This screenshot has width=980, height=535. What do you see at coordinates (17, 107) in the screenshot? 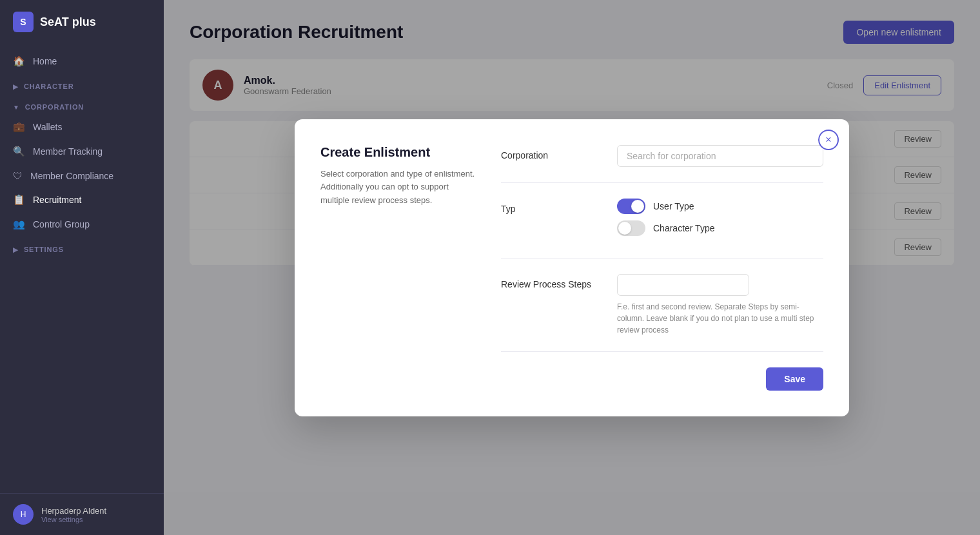
I see `corporation-arrow-icon: ▼` at bounding box center [17, 107].